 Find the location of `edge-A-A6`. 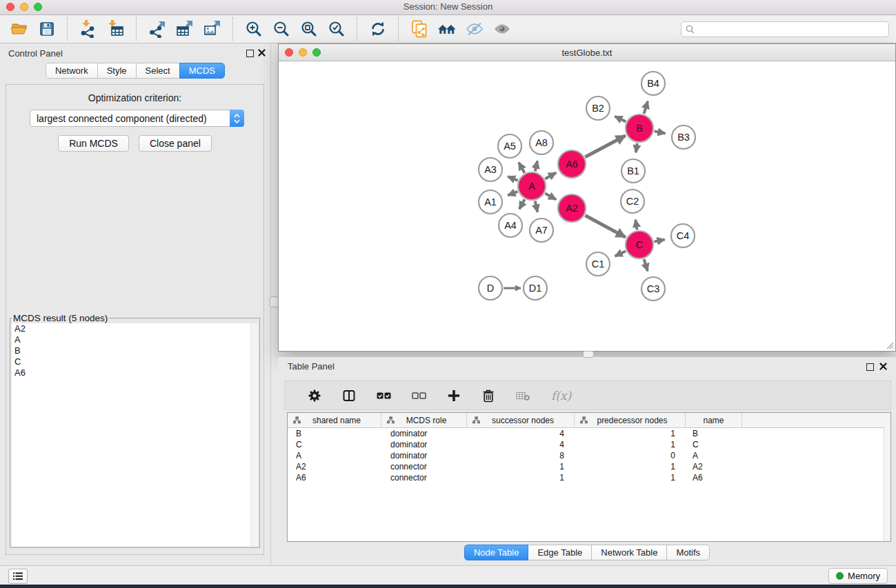

edge-A-A6 is located at coordinates (550, 176).